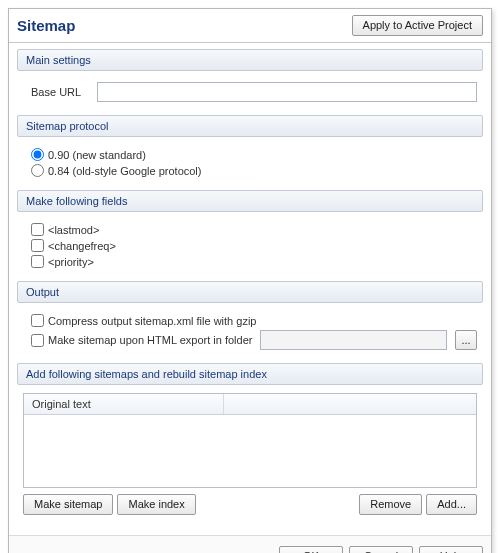 The image size is (500, 553). What do you see at coordinates (350, 404) in the screenshot?
I see `column-spacer` at bounding box center [350, 404].